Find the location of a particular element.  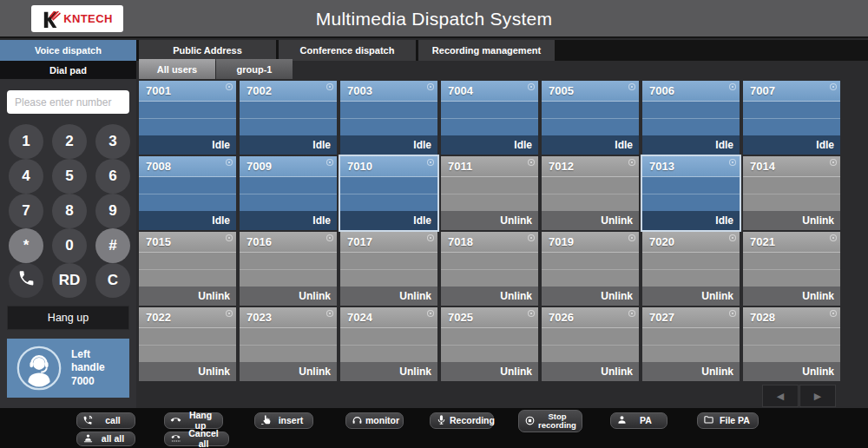

extension-card-7020: 7020Unlink is located at coordinates (691, 269).